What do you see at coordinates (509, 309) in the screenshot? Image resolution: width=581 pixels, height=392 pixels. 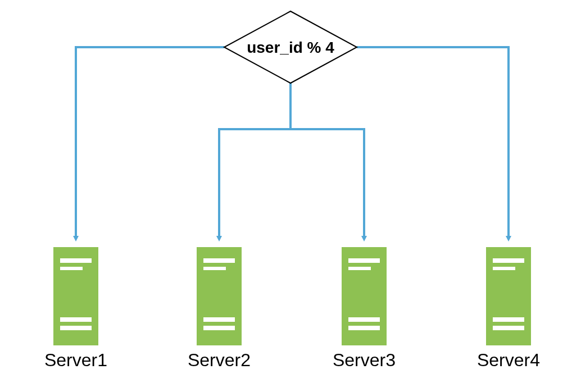 I see `server-node-4: Server4` at bounding box center [509, 309].